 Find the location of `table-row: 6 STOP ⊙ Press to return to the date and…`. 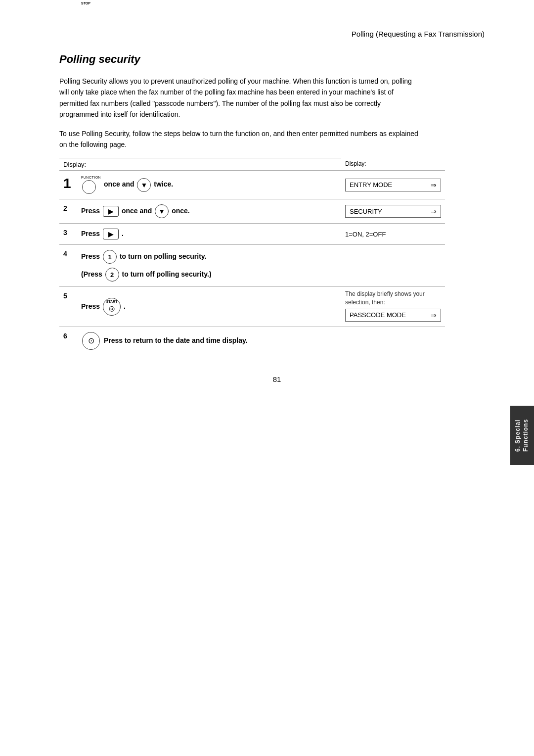

table-row: 6 STOP ⊙ Press to return to the date and… is located at coordinates (252, 340).